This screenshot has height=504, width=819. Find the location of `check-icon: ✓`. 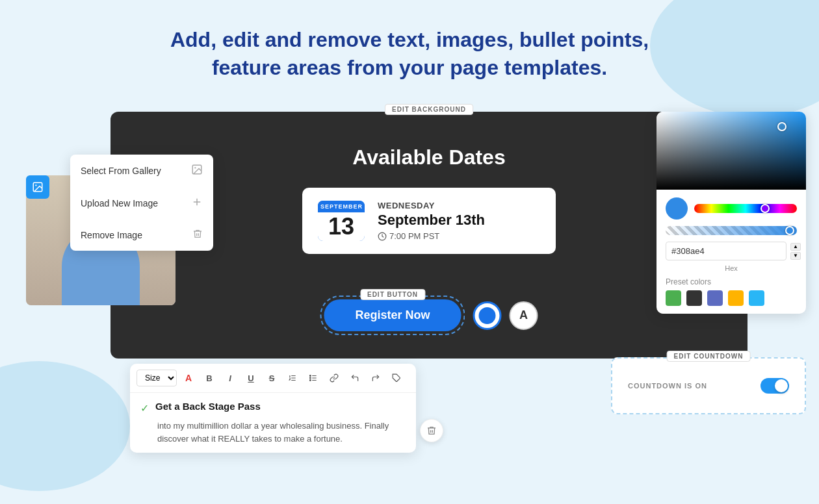

check-icon: ✓ is located at coordinates (144, 408).